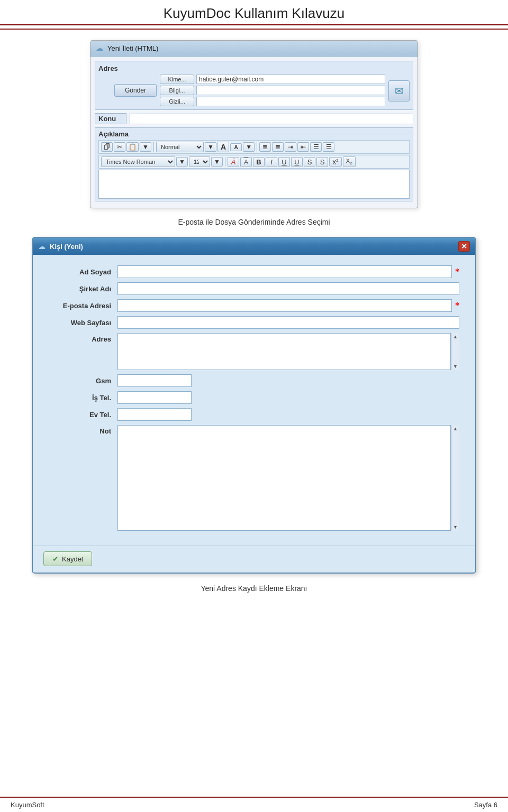  I want to click on kisi-titlebar: ☁ Kişi (Yeni) ✕, so click(254, 246).